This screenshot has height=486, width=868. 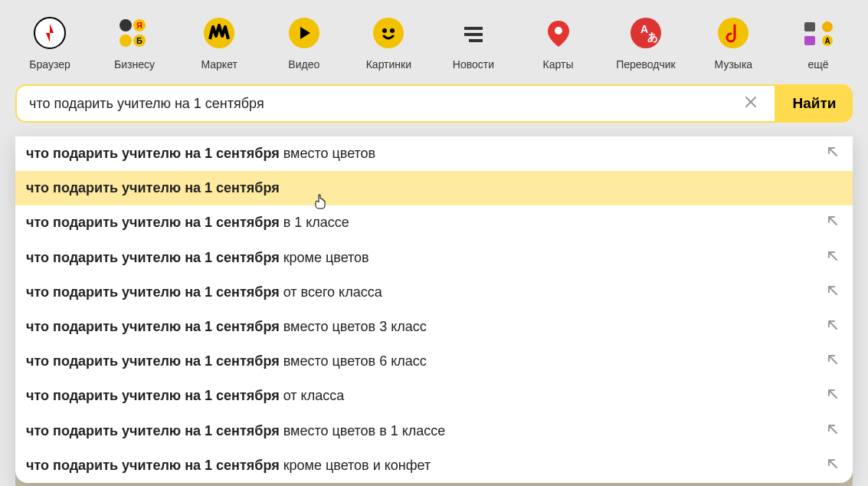 What do you see at coordinates (389, 64) in the screenshot?
I see `nav-label: Картинки` at bounding box center [389, 64].